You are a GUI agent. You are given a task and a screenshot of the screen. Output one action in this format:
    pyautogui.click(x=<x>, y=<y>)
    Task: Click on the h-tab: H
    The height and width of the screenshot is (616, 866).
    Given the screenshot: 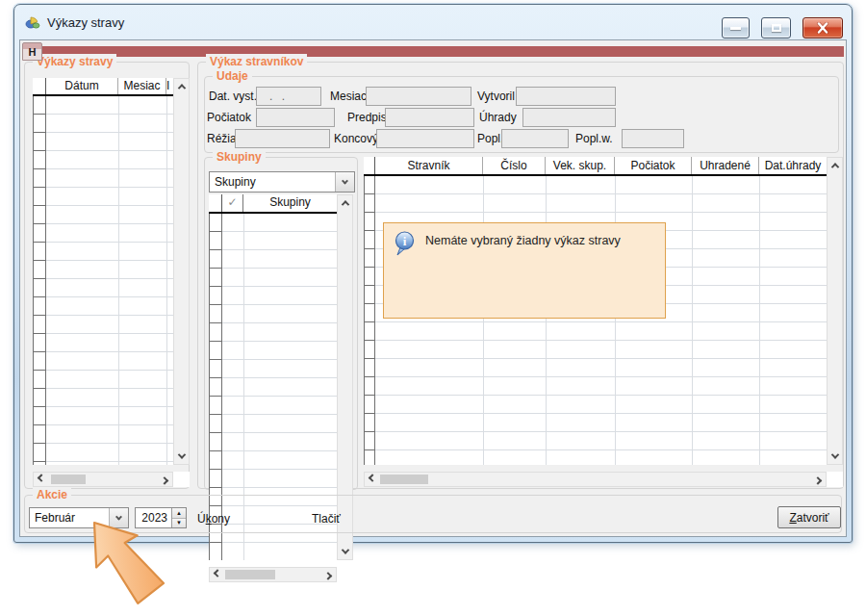 What is the action you would take?
    pyautogui.click(x=33, y=52)
    